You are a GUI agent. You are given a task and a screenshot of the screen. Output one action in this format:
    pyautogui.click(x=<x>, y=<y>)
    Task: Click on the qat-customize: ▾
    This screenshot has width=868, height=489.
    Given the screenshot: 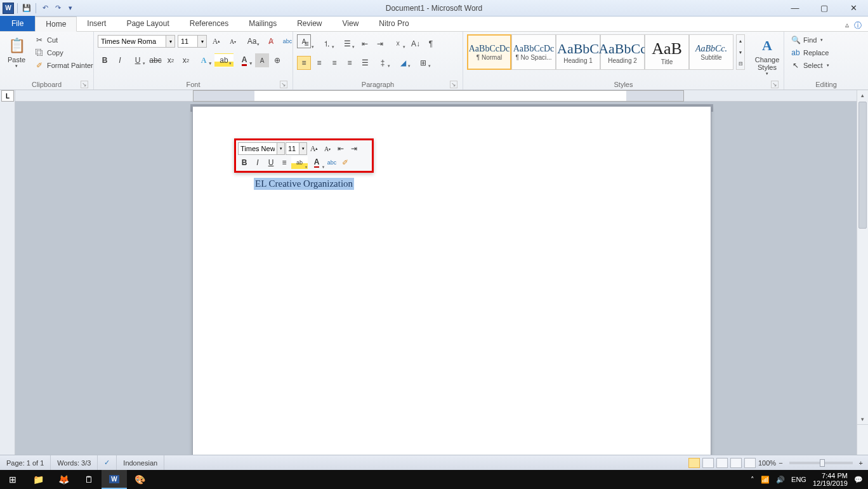 What is the action you would take?
    pyautogui.click(x=70, y=8)
    